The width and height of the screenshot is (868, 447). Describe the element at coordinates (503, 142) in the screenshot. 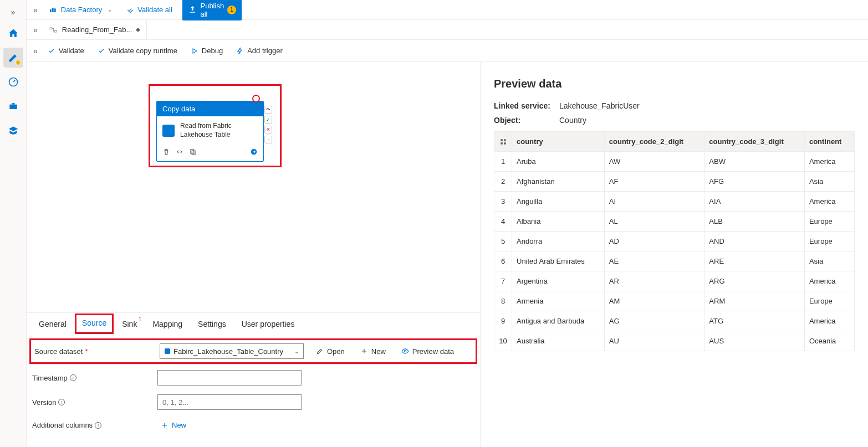

I see `table-index-header` at that location.